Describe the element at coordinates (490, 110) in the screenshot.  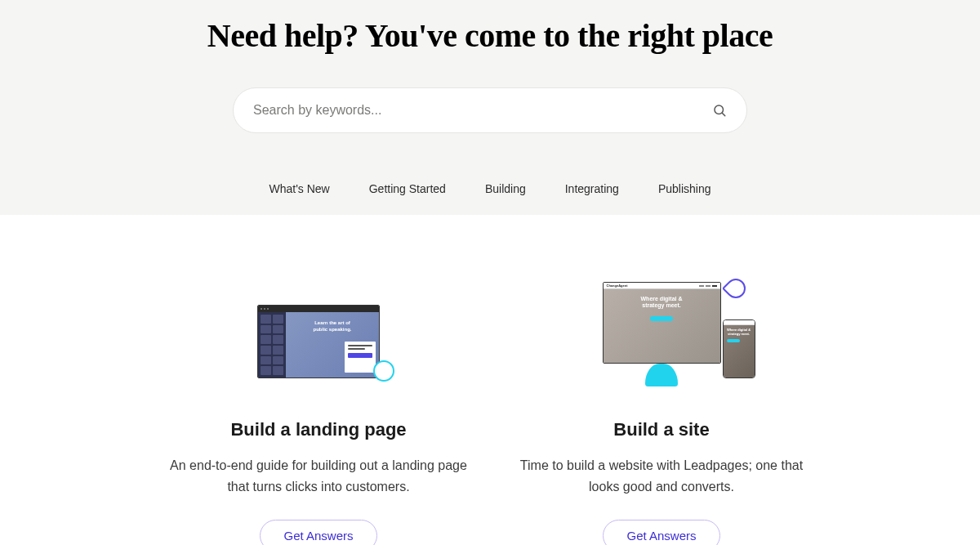
I see `search-container` at that location.